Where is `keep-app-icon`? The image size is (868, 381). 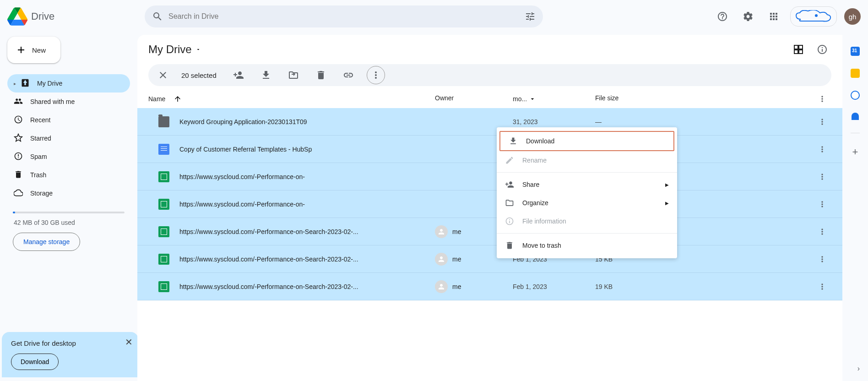 keep-app-icon is located at coordinates (855, 73).